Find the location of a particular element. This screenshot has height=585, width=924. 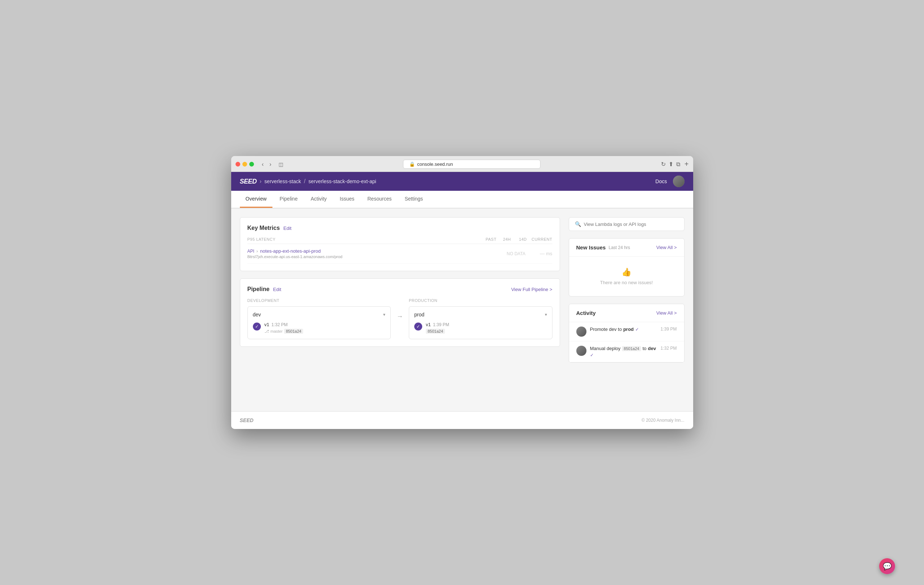

docs-link: Docs is located at coordinates (662, 181).